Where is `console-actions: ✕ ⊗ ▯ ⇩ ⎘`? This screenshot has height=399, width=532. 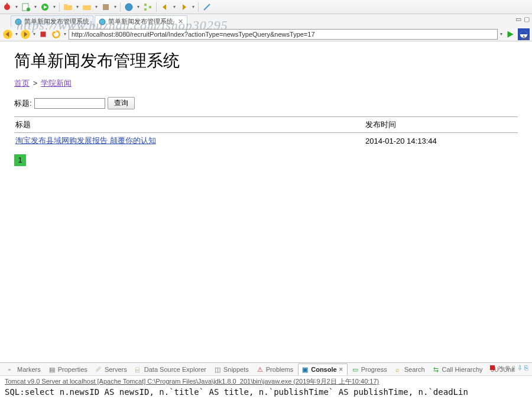
console-actions: ✕ ⊗ ▯ ⇩ ⎘ is located at coordinates (508, 368).